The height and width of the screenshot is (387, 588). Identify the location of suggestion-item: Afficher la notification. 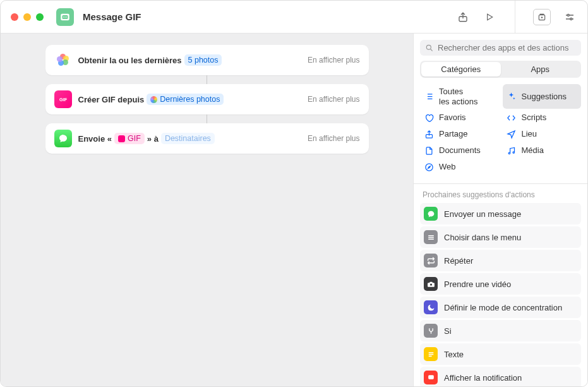
(500, 377).